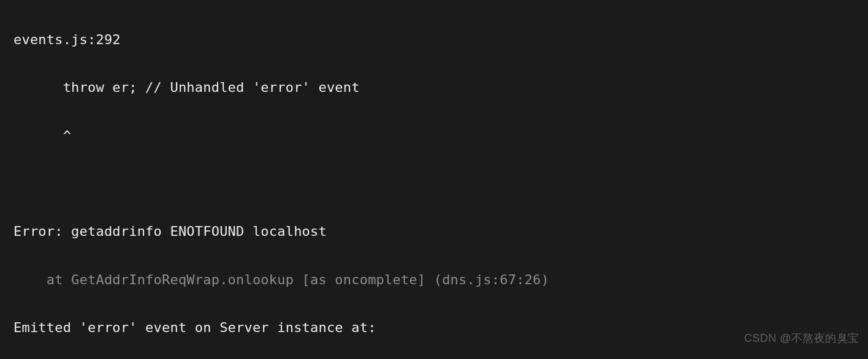 This screenshot has width=868, height=359. Describe the element at coordinates (436, 232) in the screenshot. I see `error-header: Error: getaddrinfo ENOTFOUND localhost` at that location.